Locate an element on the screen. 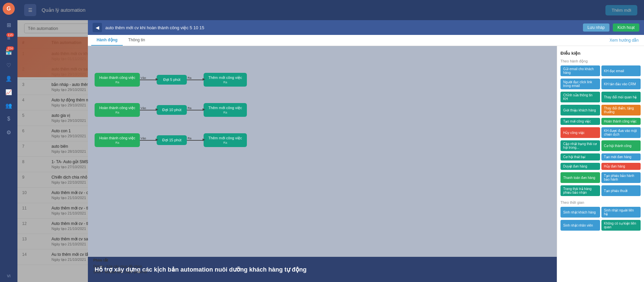  action-btn-0: Gửi email cho khách hàng is located at coordinates (580, 71).